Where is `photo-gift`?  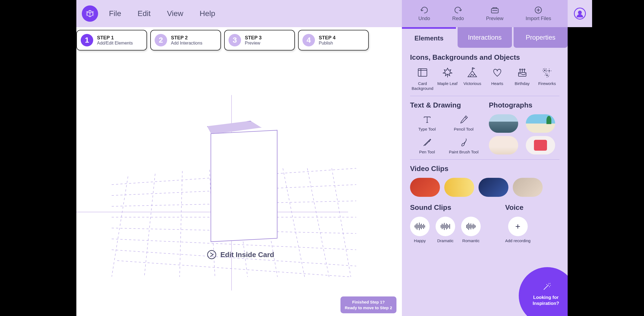
photo-gift is located at coordinates (540, 145).